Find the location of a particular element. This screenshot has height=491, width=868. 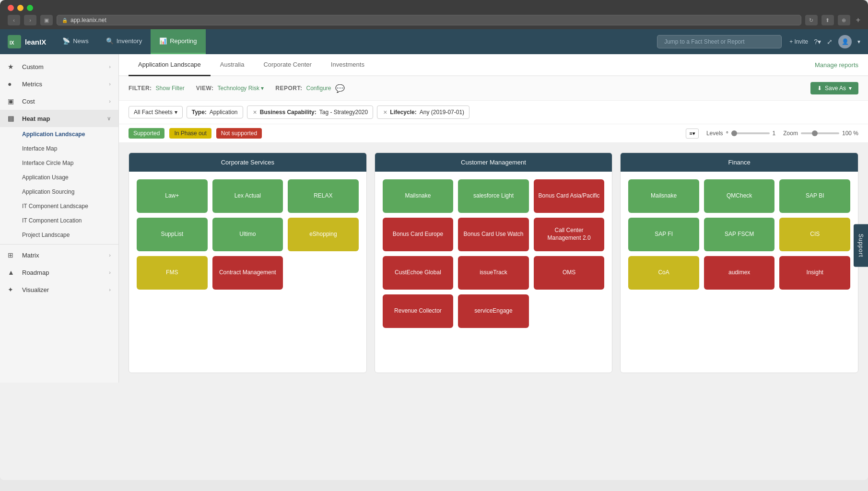

tab-australia: Australia is located at coordinates (232, 65).